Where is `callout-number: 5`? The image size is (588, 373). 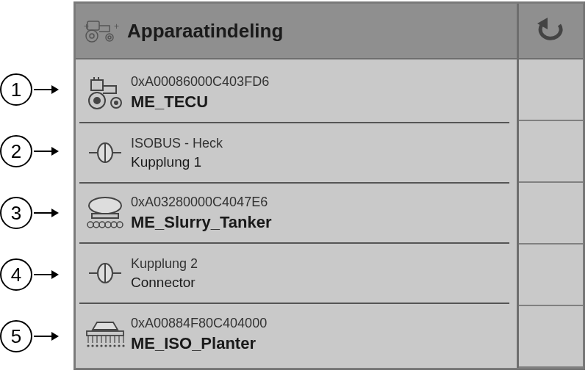 callout-number: 5 is located at coordinates (16, 336).